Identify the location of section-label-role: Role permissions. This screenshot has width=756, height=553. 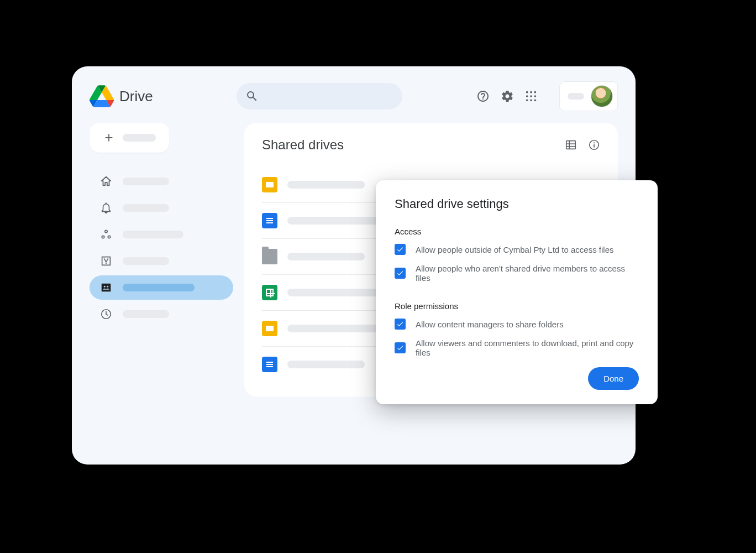
(517, 306).